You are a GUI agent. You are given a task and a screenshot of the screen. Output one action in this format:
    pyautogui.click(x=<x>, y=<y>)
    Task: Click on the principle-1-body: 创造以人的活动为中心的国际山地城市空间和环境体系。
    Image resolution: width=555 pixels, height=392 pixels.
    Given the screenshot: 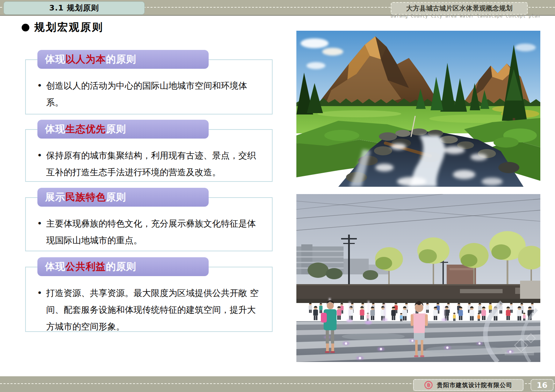 What is the action you would take?
    pyautogui.click(x=154, y=94)
    